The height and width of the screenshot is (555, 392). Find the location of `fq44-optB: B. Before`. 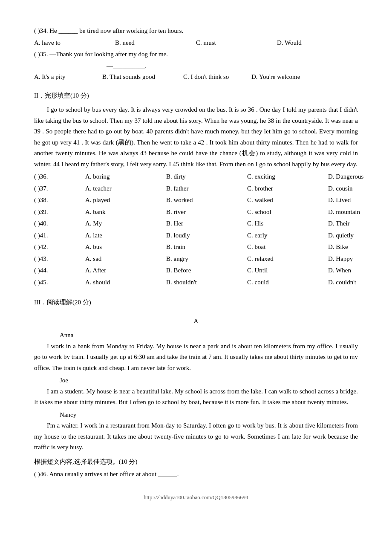

fq44-optB: B. Before is located at coordinates (207, 271).